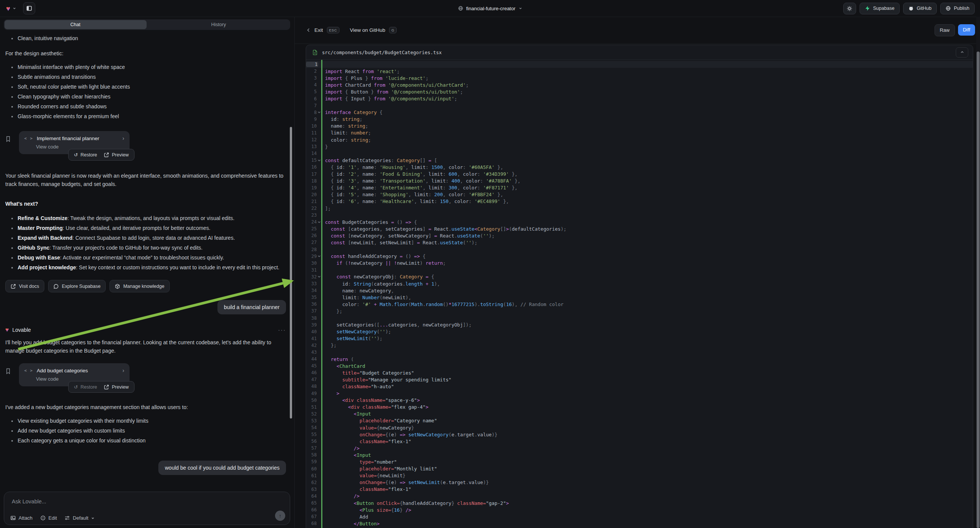 The height and width of the screenshot is (528, 980). What do you see at coordinates (311, 215) in the screenshot?
I see `line-number: 23` at bounding box center [311, 215].